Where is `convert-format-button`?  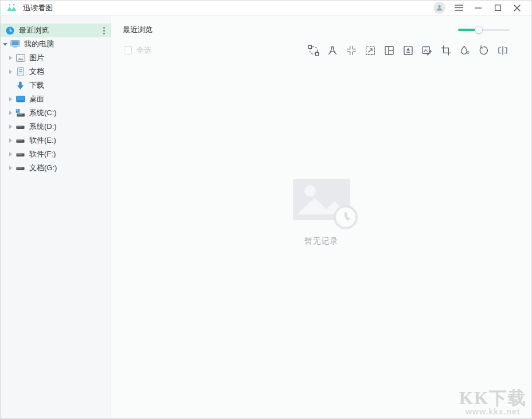 convert-format-button is located at coordinates (314, 50).